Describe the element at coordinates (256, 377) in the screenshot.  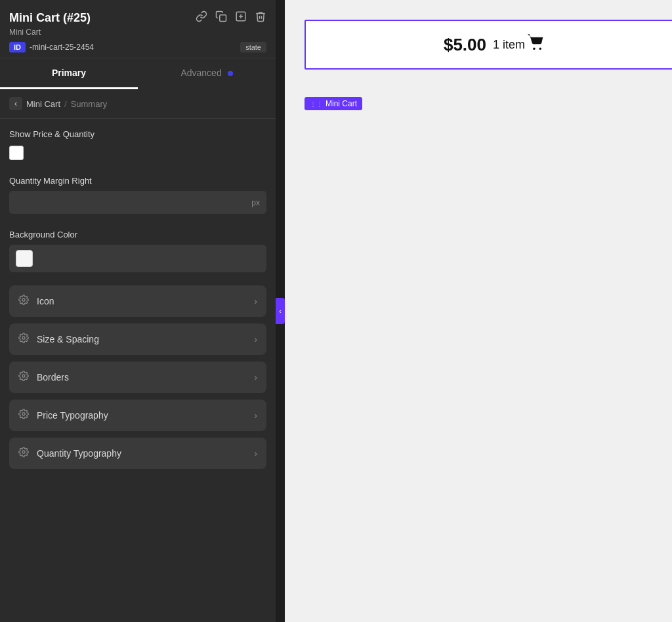
I see `borders-chevron-right-icon: ›` at that location.